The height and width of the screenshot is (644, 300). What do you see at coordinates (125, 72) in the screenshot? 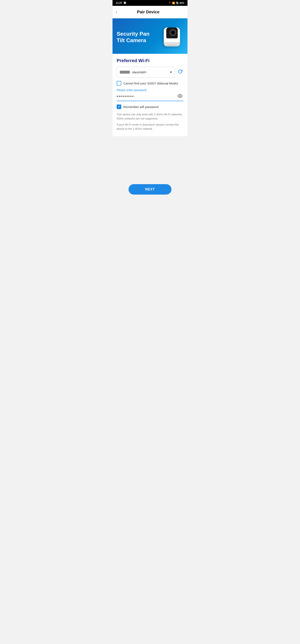
I see `wifi-ssid-redacted` at bounding box center [125, 72].